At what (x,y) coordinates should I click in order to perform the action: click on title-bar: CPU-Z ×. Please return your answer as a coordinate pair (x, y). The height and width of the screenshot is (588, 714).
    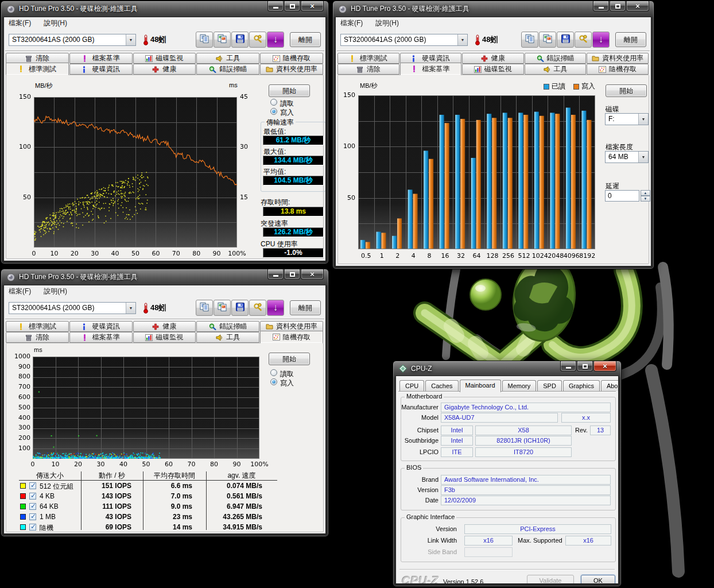
    Looking at the image, I should click on (507, 369).